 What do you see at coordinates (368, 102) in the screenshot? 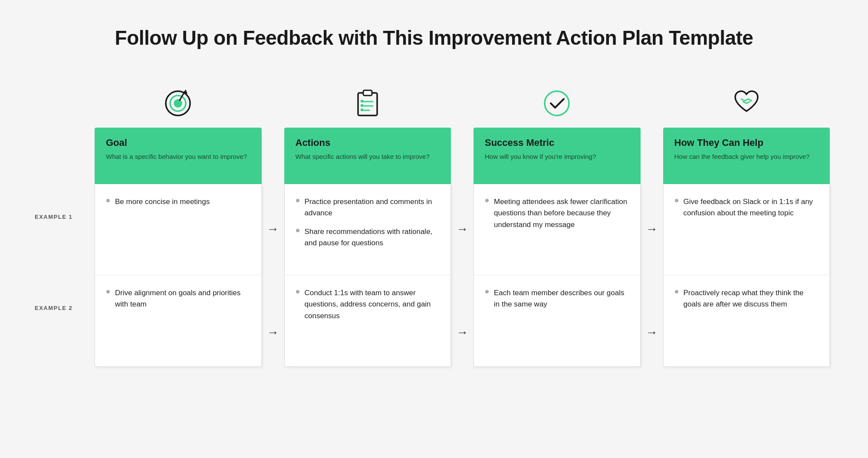
I see `actions-icon-area` at bounding box center [368, 102].